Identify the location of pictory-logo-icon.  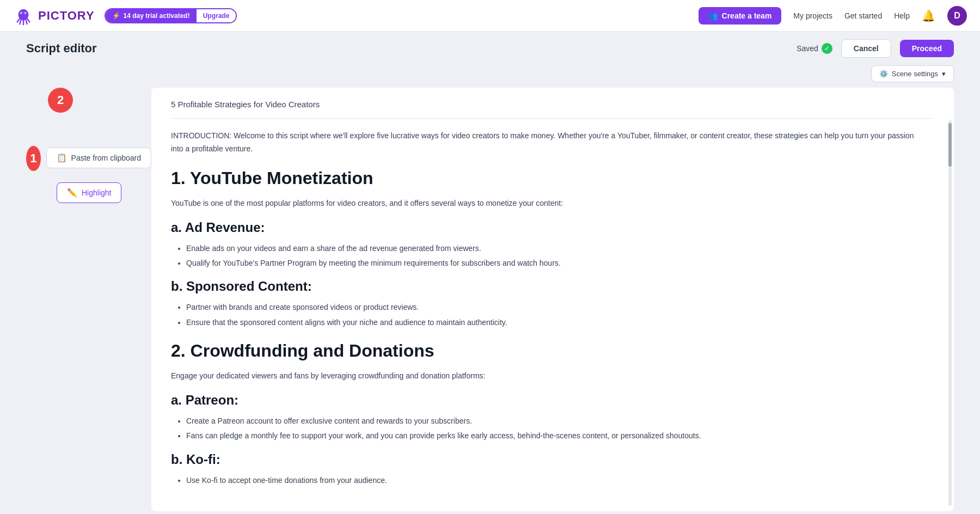
(23, 16).